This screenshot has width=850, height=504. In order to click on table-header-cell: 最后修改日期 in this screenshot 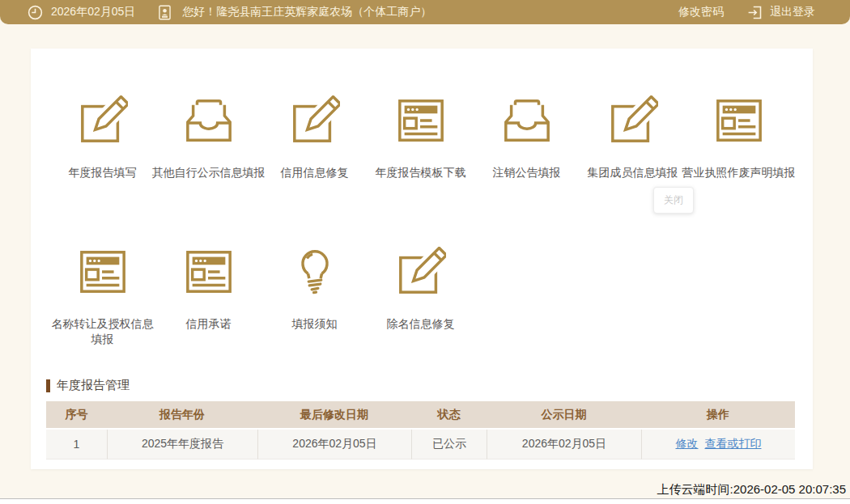, I will do `click(334, 416)`.